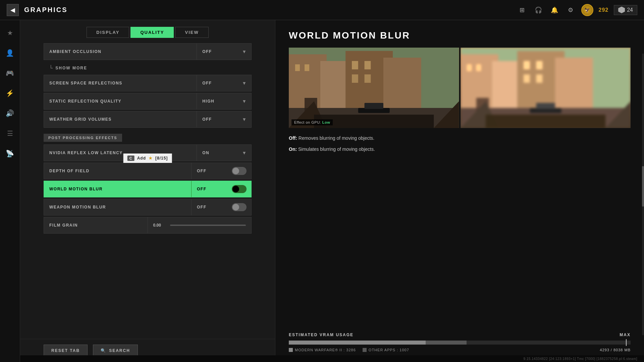 The height and width of the screenshot is (362, 644). I want to click on preview-image-off: Effect on GPU: Low, so click(374, 88).